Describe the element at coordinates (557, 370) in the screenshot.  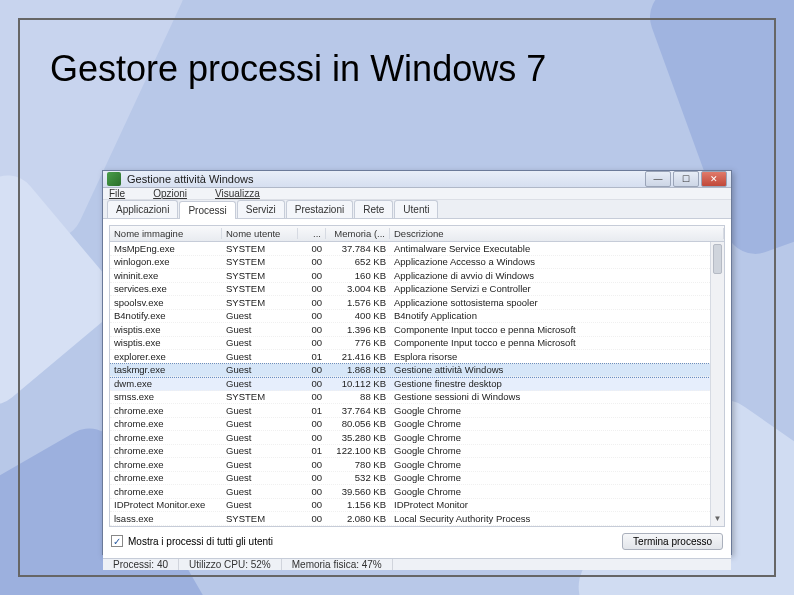
I see `cell-desc: Gestione attività Windows` at that location.